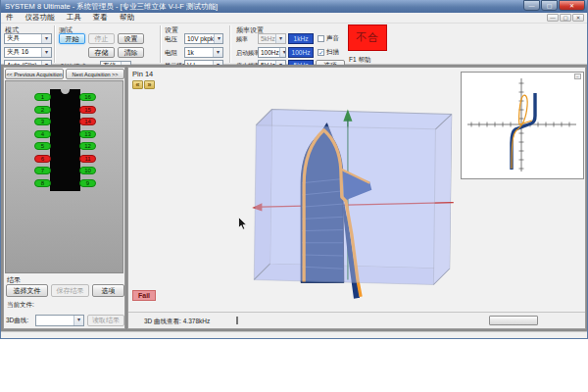  What do you see at coordinates (88, 159) in the screenshot?
I see `chip-pin-11: 11` at bounding box center [88, 159].